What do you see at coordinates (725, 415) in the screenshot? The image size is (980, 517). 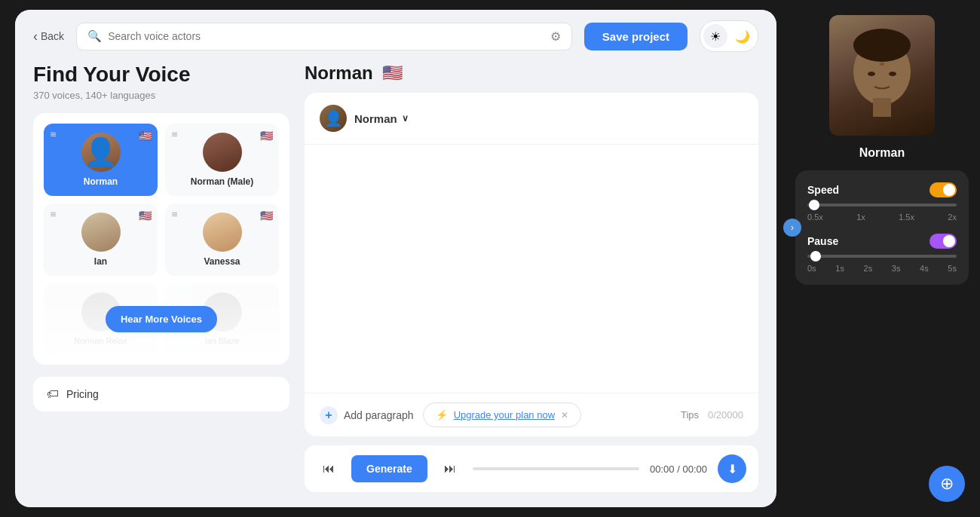 I see `char-count: 0/20000` at bounding box center [725, 415].